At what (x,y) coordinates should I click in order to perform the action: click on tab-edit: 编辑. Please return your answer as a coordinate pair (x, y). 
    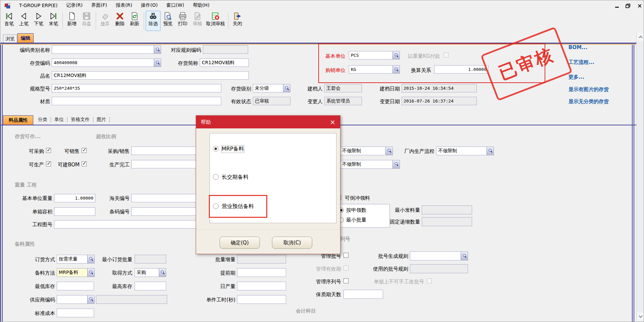
    Looking at the image, I should click on (26, 38).